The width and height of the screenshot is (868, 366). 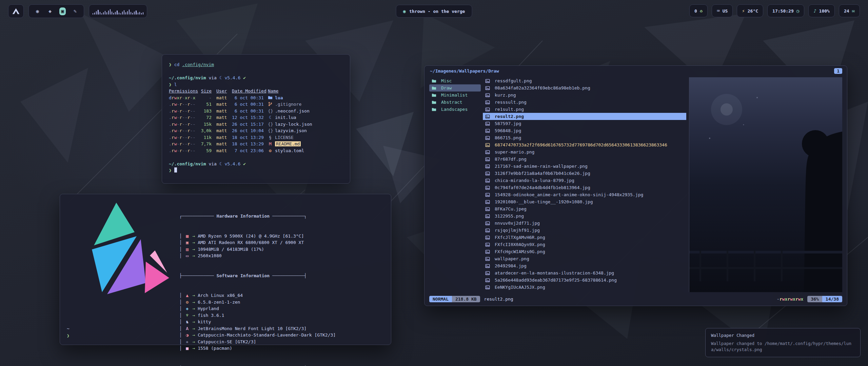 I want to click on cwd-tilde: ~, so click(x=68, y=329).